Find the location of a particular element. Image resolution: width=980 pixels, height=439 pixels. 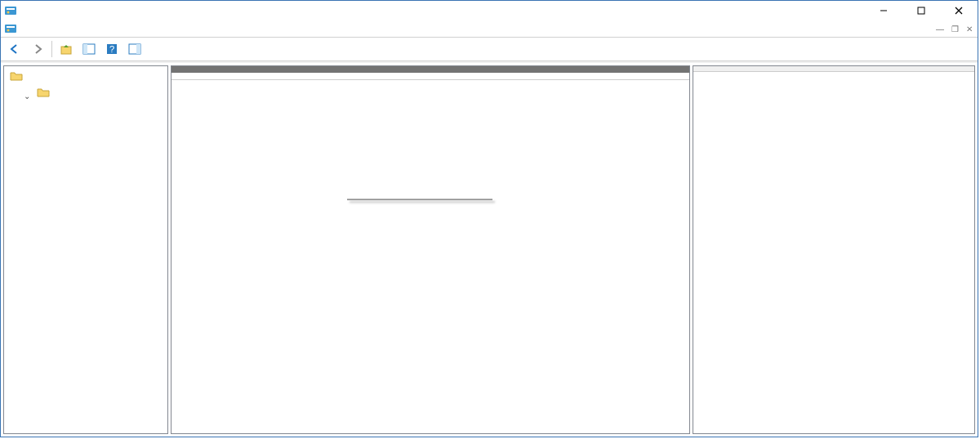

toolbar: ? is located at coordinates (489, 49).